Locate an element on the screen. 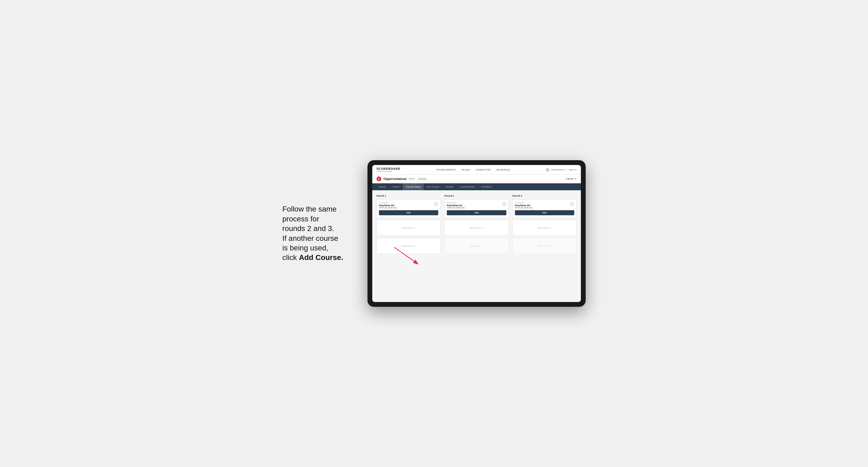 This screenshot has width=868, height=467. logo-sub: Powered by clippd is located at coordinates (388, 171).